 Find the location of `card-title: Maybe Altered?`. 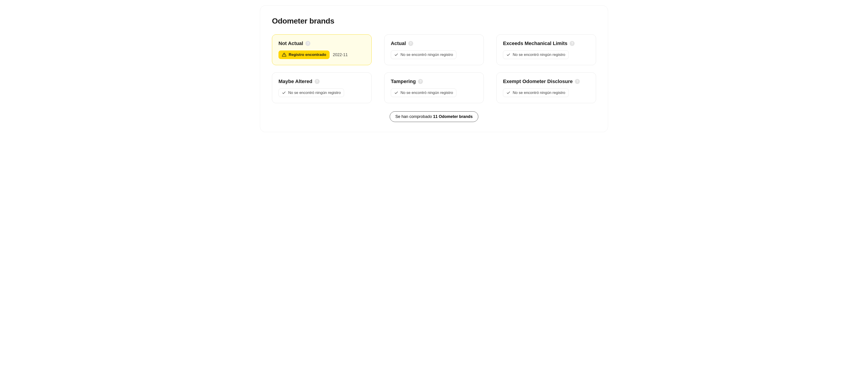

card-title: Maybe Altered? is located at coordinates (321, 82).